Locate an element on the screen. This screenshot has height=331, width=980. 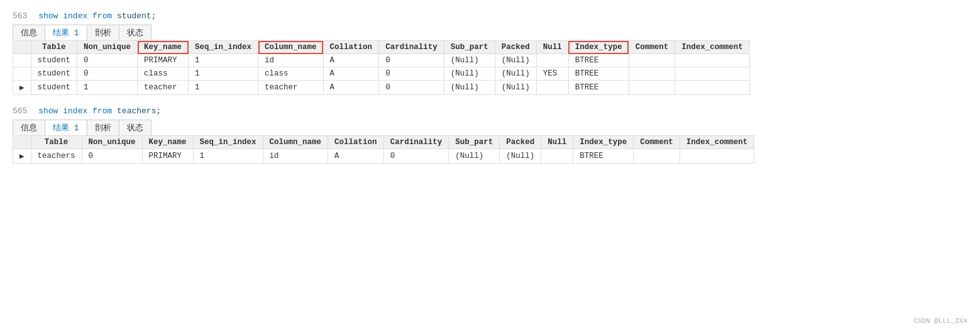
row3-index-type: BTREE is located at coordinates (598, 88).